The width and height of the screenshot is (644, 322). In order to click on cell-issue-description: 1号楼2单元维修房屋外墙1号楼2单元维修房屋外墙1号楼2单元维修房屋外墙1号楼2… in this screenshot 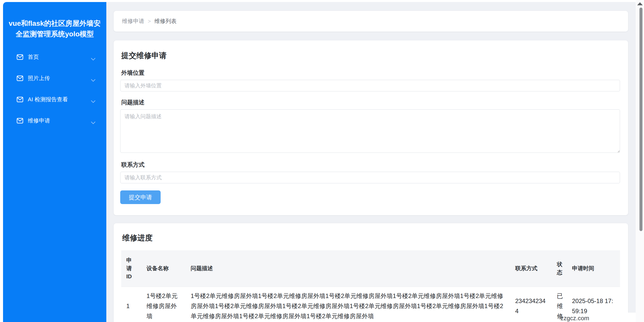, I will do `click(348, 305)`.